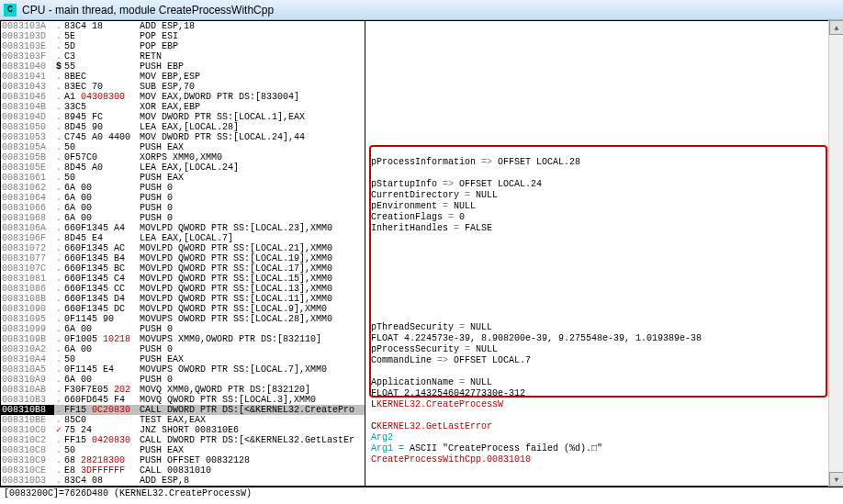  What do you see at coordinates (183, 349) in the screenshot?
I see `disasm-row: 008310A2.6A 00PUSH 0` at bounding box center [183, 349].